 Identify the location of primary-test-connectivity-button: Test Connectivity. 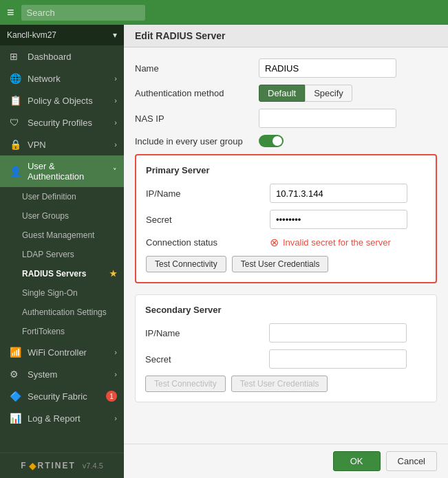
(186, 264).